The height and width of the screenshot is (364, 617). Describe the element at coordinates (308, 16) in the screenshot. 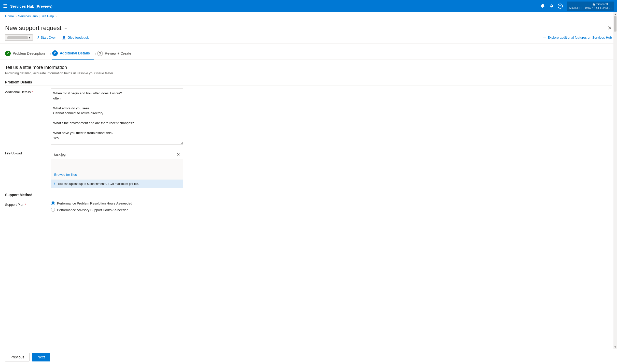

I see `breadcrumb: Home › Services Hub | Self Help ›` at that location.